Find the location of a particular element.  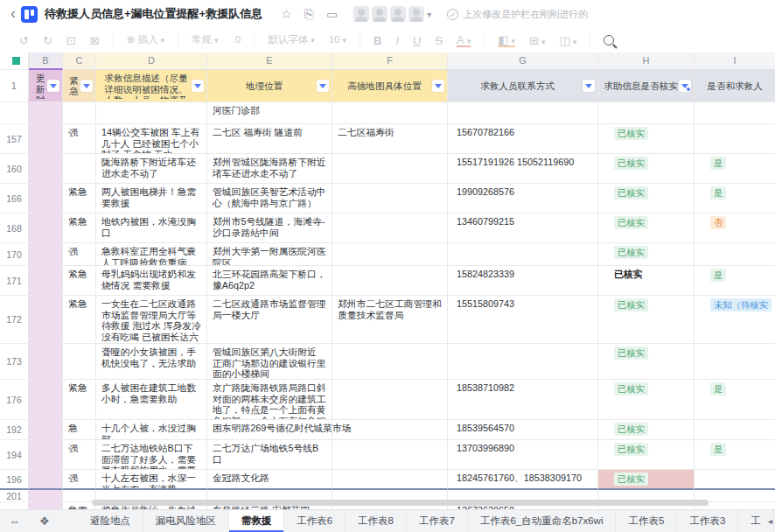

collaborator-avatars: ▾ is located at coordinates (391, 14).